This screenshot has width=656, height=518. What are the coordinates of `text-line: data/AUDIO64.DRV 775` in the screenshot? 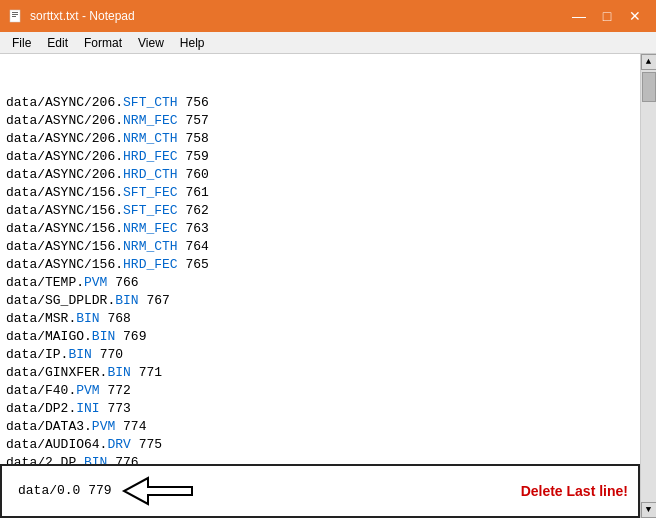 It's located at (321, 445).